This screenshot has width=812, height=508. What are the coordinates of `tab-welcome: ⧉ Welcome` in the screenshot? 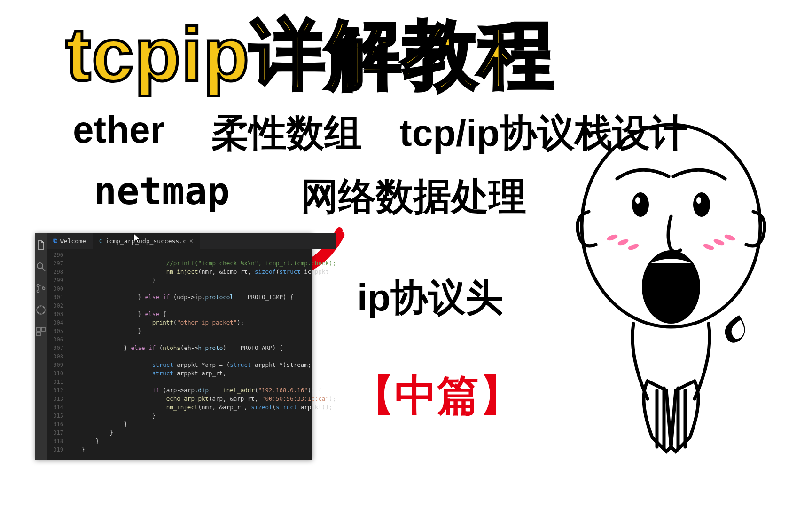 It's located at (70, 241).